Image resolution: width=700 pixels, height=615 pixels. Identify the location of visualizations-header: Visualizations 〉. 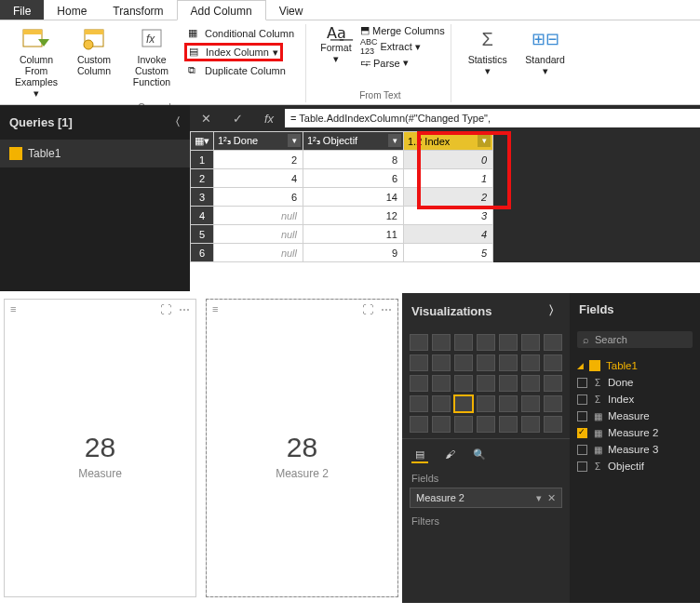
(486, 311).